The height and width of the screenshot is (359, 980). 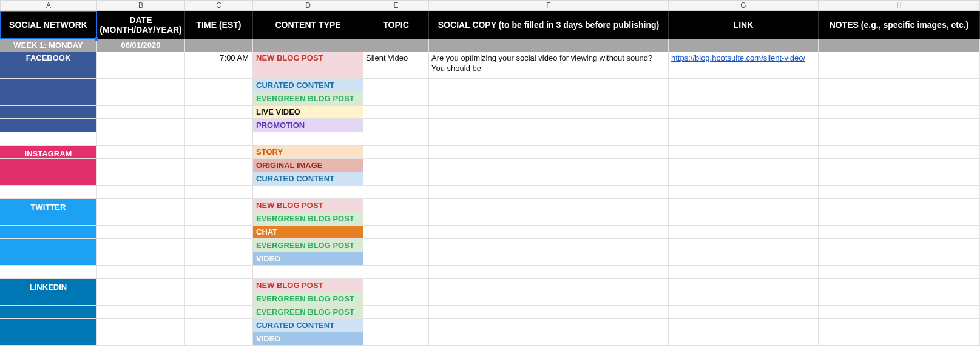 I want to click on link-cell: https://blog.hootsuite.com/silent-video/, so click(x=744, y=65).